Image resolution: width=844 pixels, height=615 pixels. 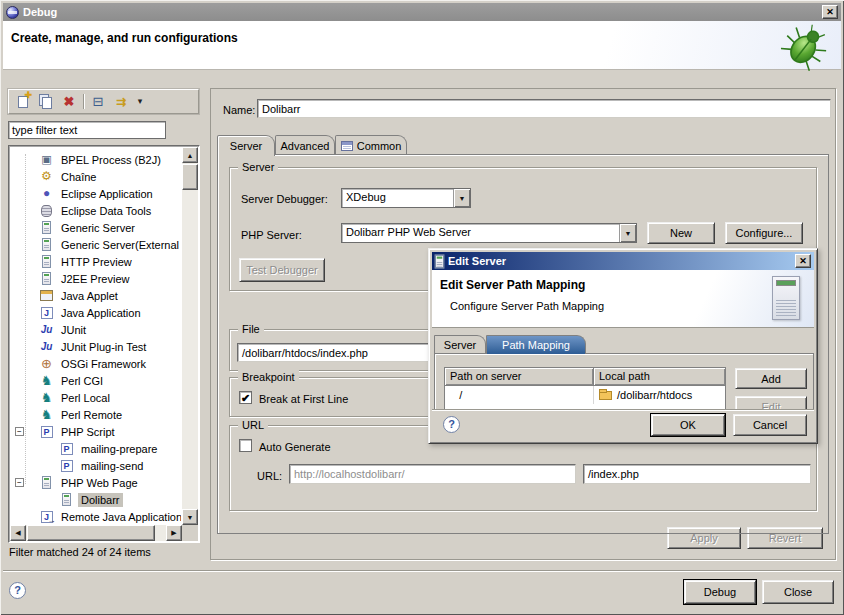 What do you see at coordinates (18, 590) in the screenshot?
I see `help-icon: ?` at bounding box center [18, 590].